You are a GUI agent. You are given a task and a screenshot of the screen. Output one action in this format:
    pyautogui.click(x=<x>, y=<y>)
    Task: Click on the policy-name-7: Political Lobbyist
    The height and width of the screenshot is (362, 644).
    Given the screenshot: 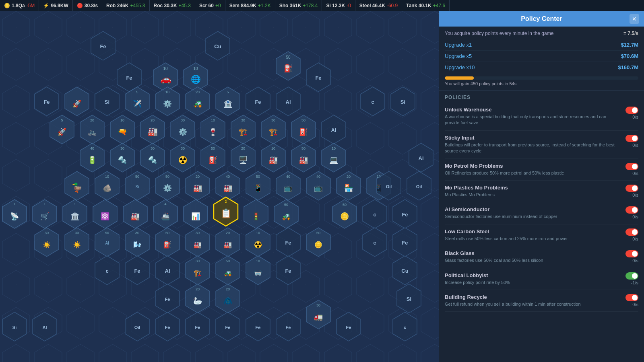 What is the action you would take?
    pyautogui.click(x=531, y=275)
    